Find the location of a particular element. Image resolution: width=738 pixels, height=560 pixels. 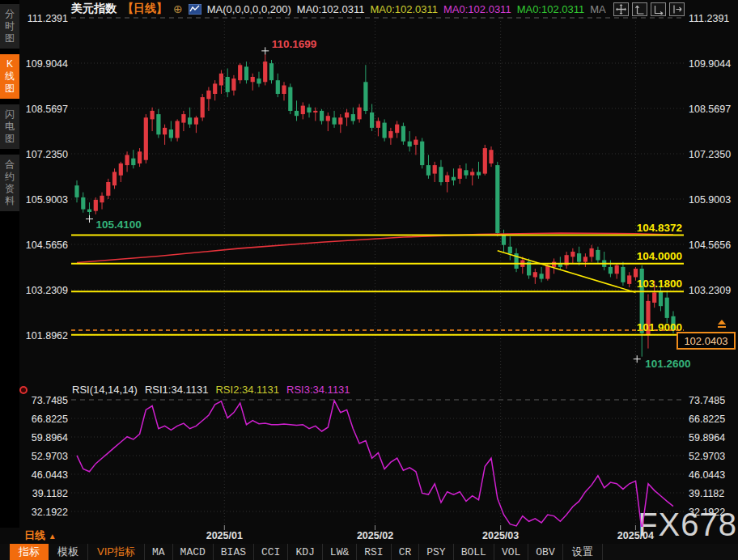

rsi2-value: RSI2:34.1131 is located at coordinates (248, 390).